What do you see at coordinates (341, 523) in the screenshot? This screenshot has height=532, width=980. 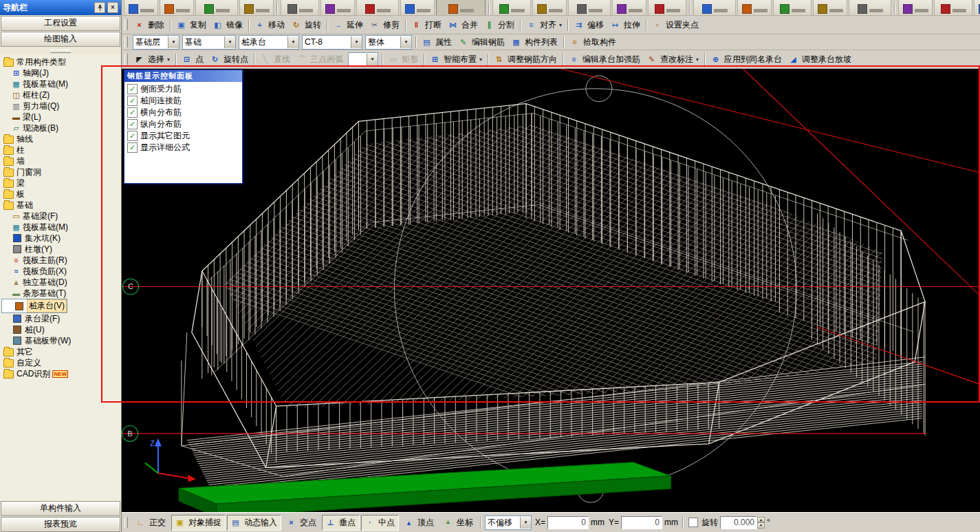 I see `perpendicular-toggle: ⊥垂点` at bounding box center [341, 523].